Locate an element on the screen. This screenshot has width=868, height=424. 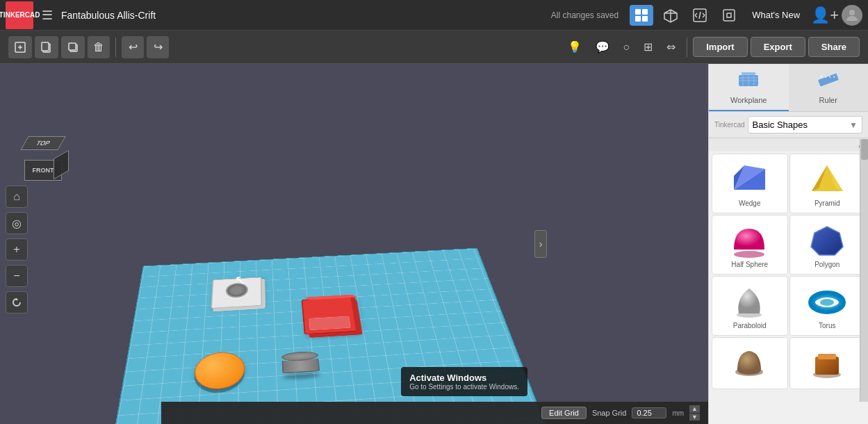
align-btn: ⊞ is located at coordinates (648, 47).